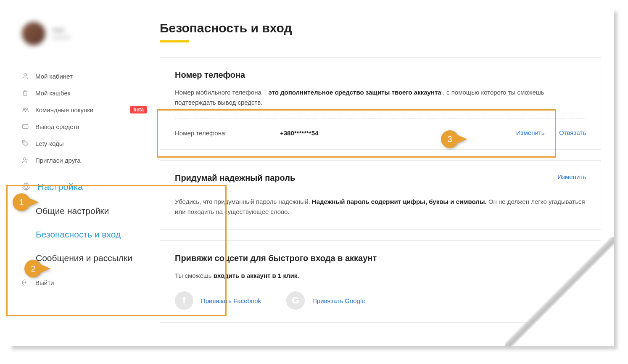 This screenshot has width=628, height=364. Describe the element at coordinates (80, 110) in the screenshot. I see `sidebar-item-label: Командные покупки` at that location.